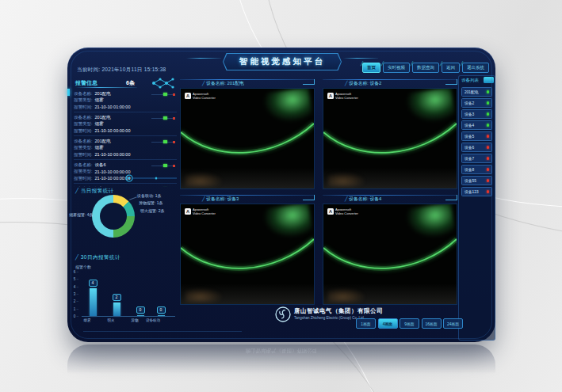  I want to click on device-list-title: 设备列表, so click(470, 81).